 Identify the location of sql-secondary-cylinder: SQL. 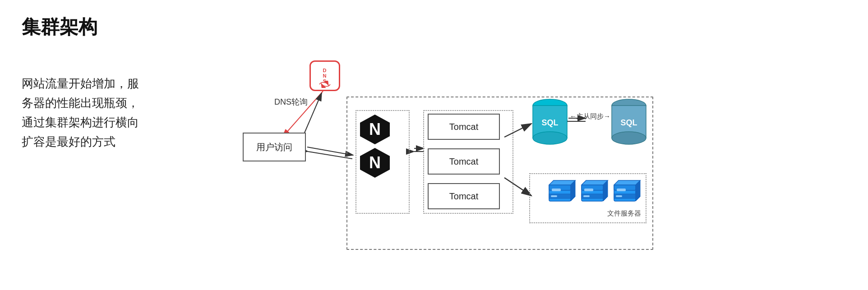
(629, 121).